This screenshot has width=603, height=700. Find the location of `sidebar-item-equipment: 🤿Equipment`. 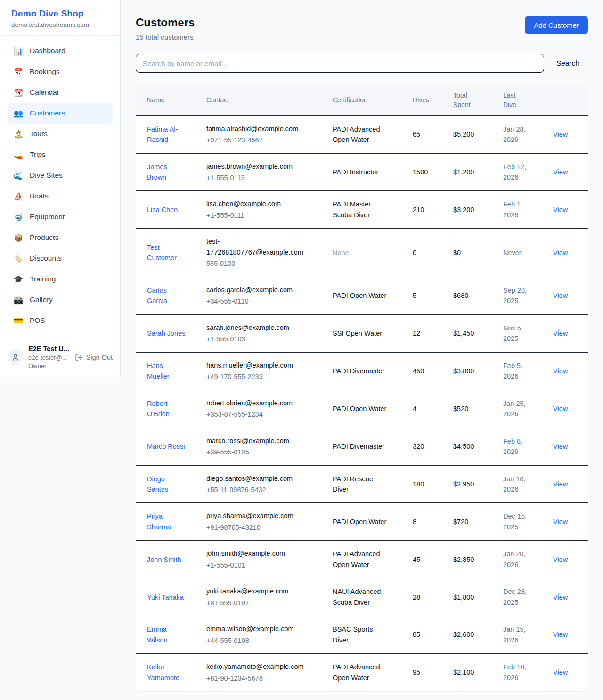

sidebar-item-equipment: 🤿Equipment is located at coordinates (60, 217).